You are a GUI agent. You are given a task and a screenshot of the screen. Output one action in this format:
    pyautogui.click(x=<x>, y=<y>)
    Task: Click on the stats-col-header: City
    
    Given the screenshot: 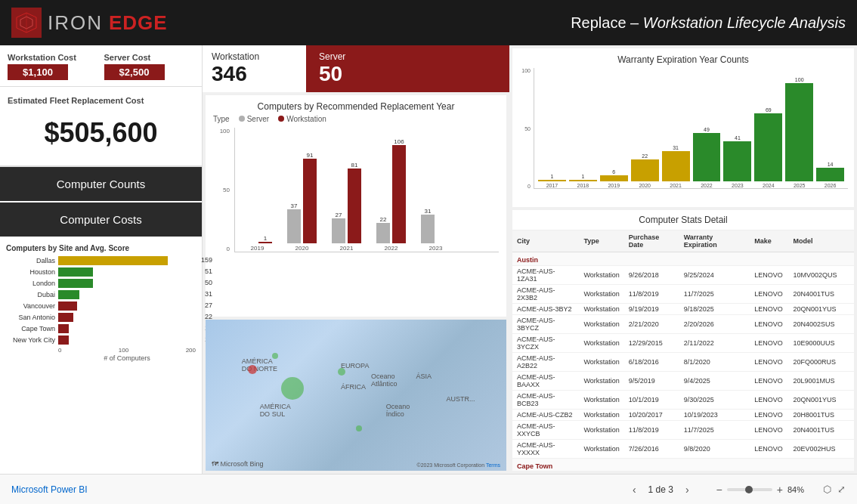 What is the action you would take?
    pyautogui.click(x=546, y=242)
    